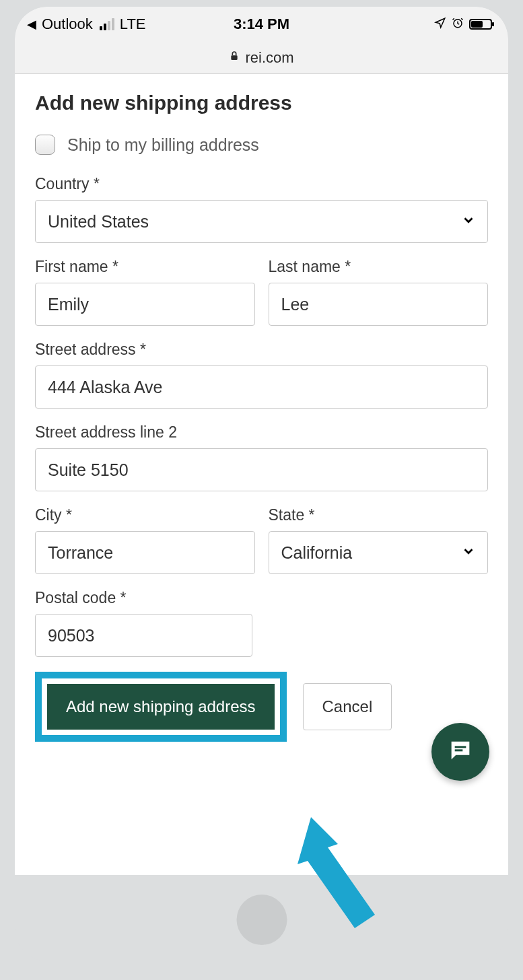 The width and height of the screenshot is (523, 980). Describe the element at coordinates (45, 145) in the screenshot. I see `ship-to-billing-checkbox` at that location.